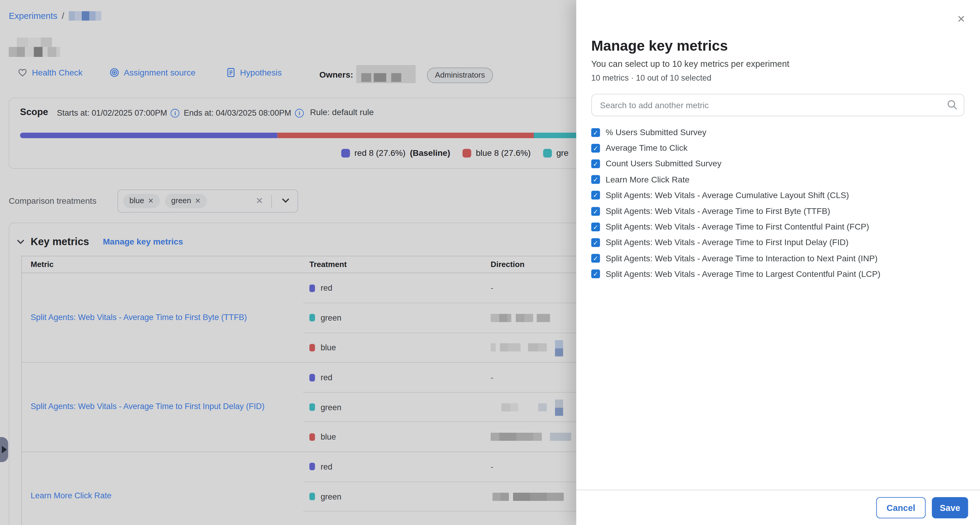 Image resolution: width=980 pixels, height=525 pixels. What do you see at coordinates (778, 105) in the screenshot?
I see `search-input` at bounding box center [778, 105].